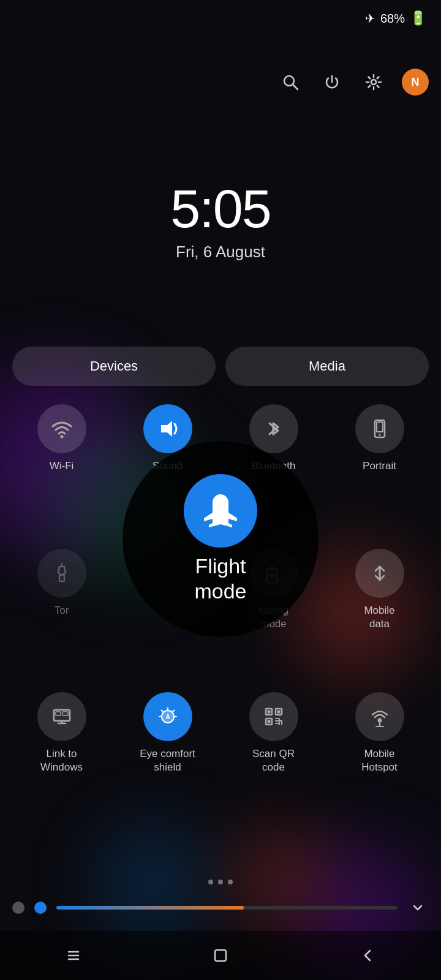 This screenshot has width=441, height=980. I want to click on settings-button, so click(374, 82).